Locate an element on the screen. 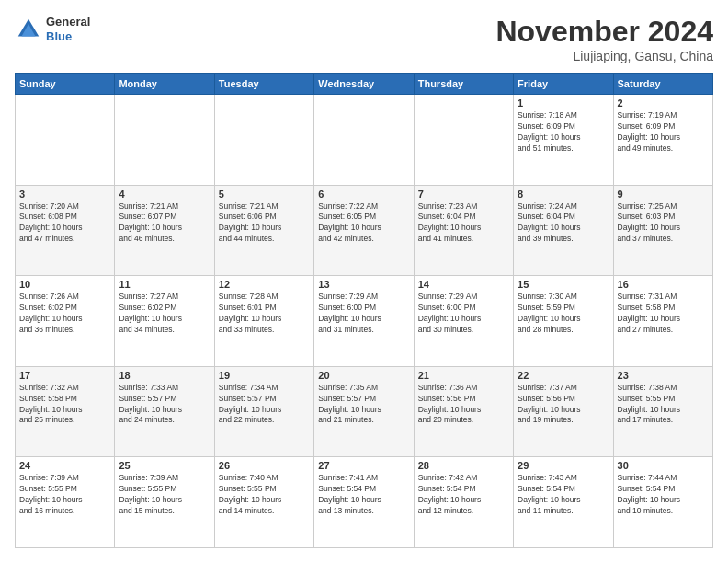  calendar-cell: 13Sunrise: 7:29 AM Sunset: 6:00 PM Dayli… is located at coordinates (364, 322).